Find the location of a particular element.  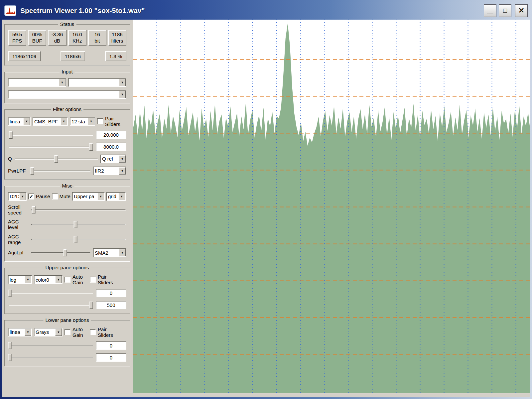

upper-range-low-slider is located at coordinates (51, 293).